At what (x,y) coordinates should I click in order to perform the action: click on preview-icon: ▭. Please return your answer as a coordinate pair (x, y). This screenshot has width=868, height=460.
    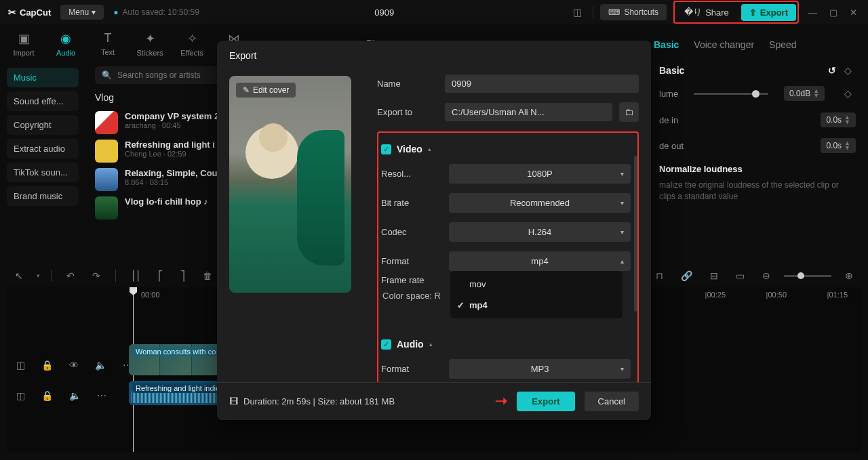
    Looking at the image, I should click on (741, 276).